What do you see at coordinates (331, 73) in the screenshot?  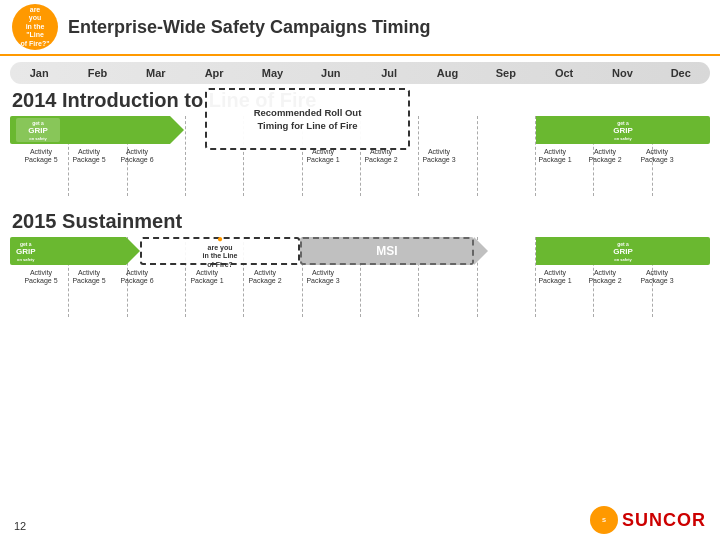 I see `month-label-jun: Jun` at bounding box center [331, 73].